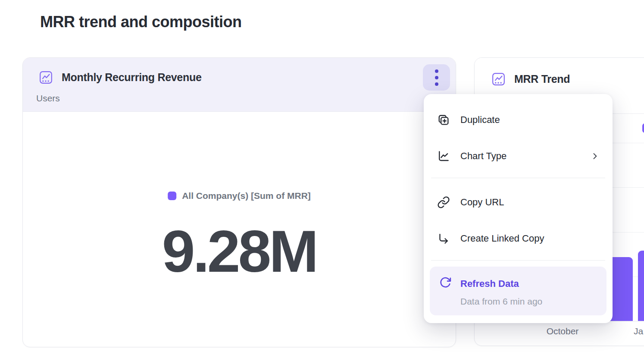 The height and width of the screenshot is (352, 644). What do you see at coordinates (518, 156) in the screenshot?
I see `menu-item-chart-type: Chart Type` at bounding box center [518, 156].